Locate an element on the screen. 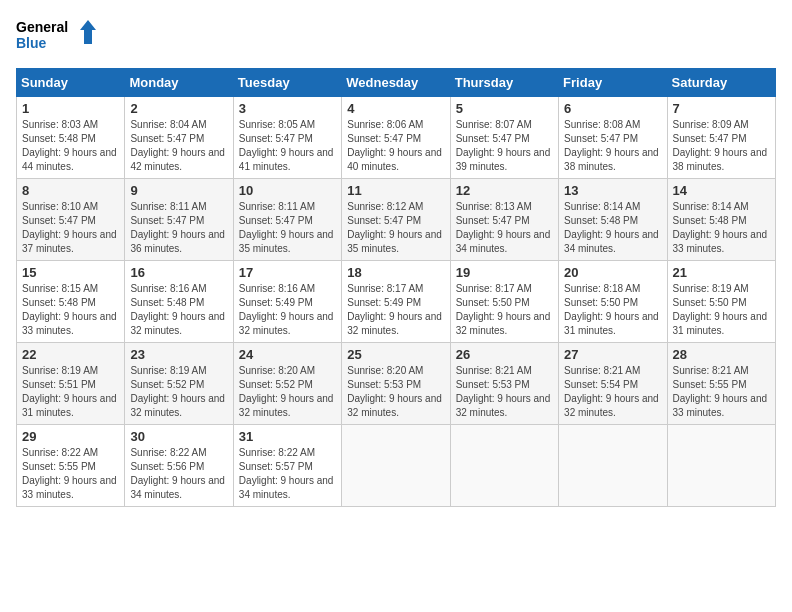  day-number: 11 is located at coordinates (396, 190).